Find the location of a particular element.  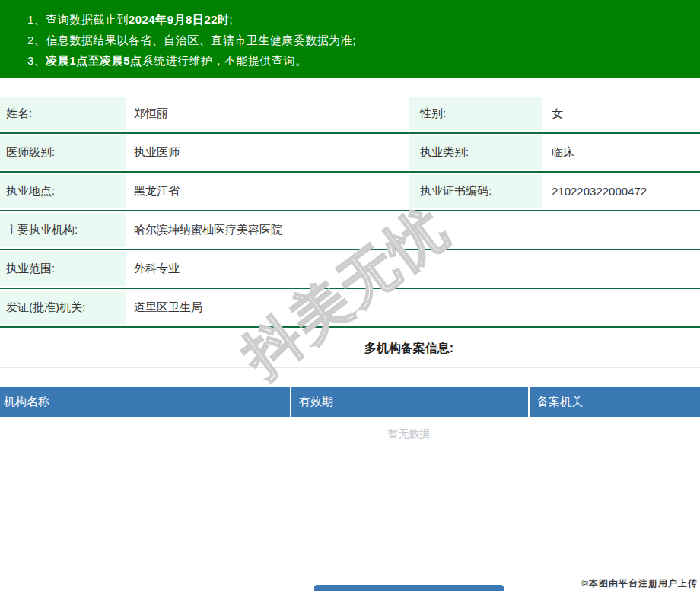

notice-number: 2、 is located at coordinates (37, 40).